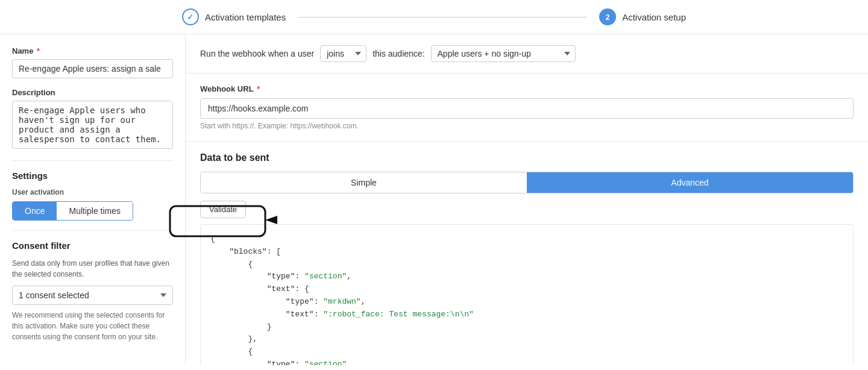 This screenshot has height=370, width=868. I want to click on data-tabs: Simple Advanced, so click(527, 183).